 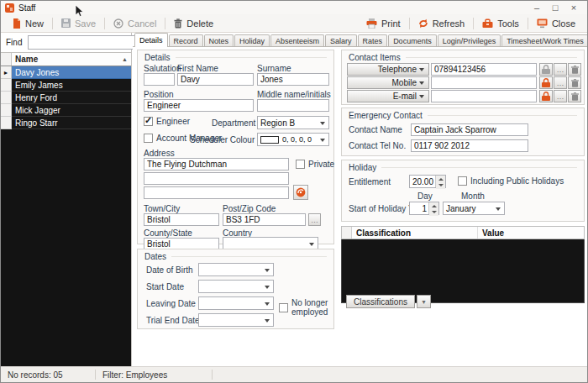 What do you see at coordinates (511, 181) in the screenshot?
I see `including-public-holidays-checkbox: Including Public Holidays` at bounding box center [511, 181].